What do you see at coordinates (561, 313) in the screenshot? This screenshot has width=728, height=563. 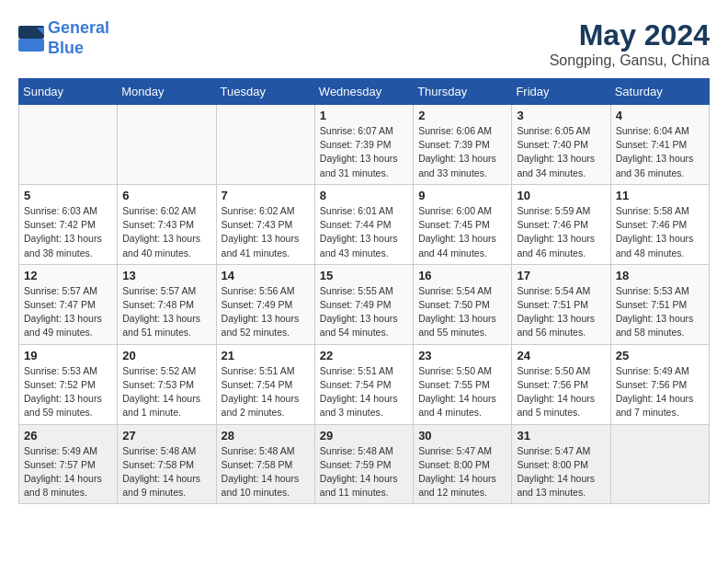 I see `day-info: Sunrise: 5:54 AM Sunset: 7:51 PM Dayligh…` at bounding box center [561, 313].